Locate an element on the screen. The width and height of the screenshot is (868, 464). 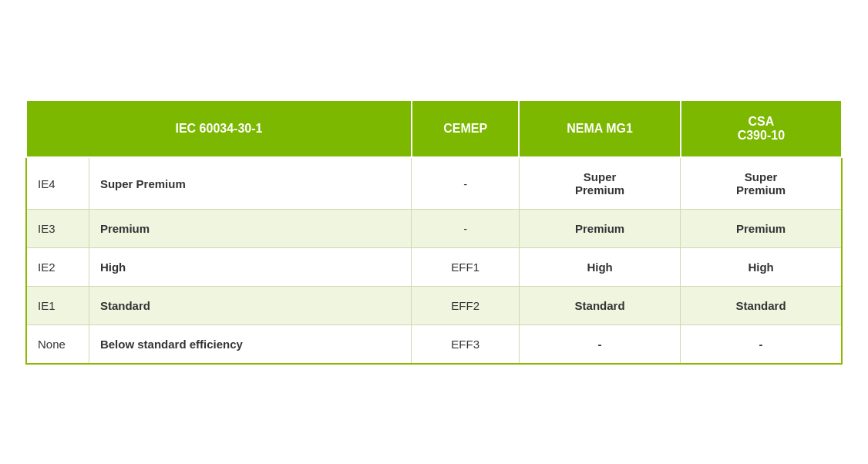
row-nema: Standard is located at coordinates (600, 306).